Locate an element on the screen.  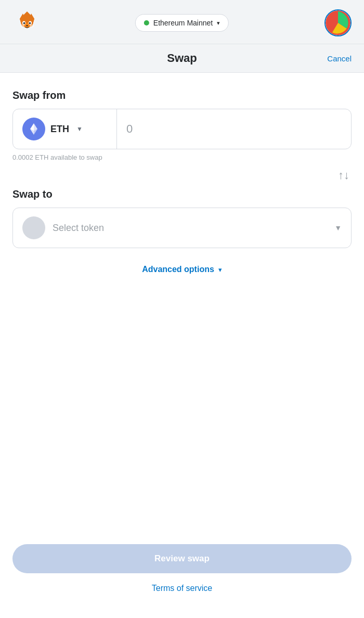
metamask-logo is located at coordinates (27, 23).